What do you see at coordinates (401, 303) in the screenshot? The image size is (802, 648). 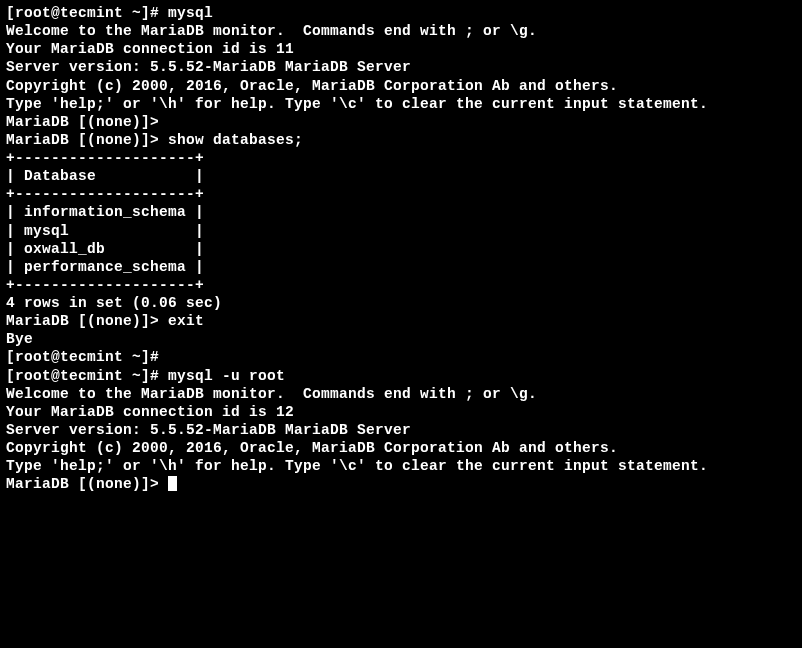 I see `rows-summary: 4 rows in set (0.06 sec)` at bounding box center [401, 303].